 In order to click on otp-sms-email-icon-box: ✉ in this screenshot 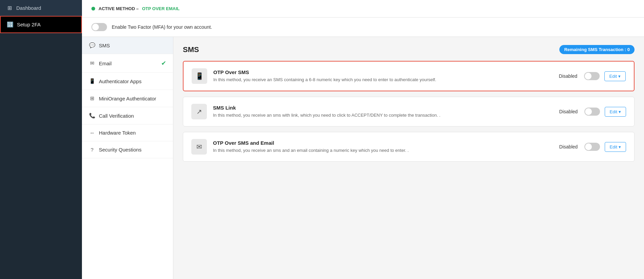, I will do `click(199, 147)`.